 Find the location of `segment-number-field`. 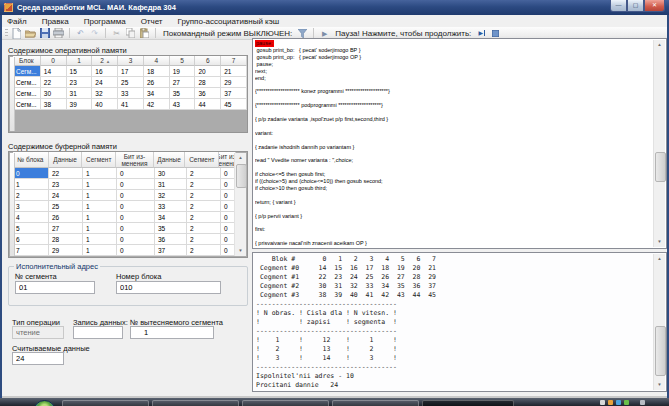

segment-number-field is located at coordinates (55, 288).